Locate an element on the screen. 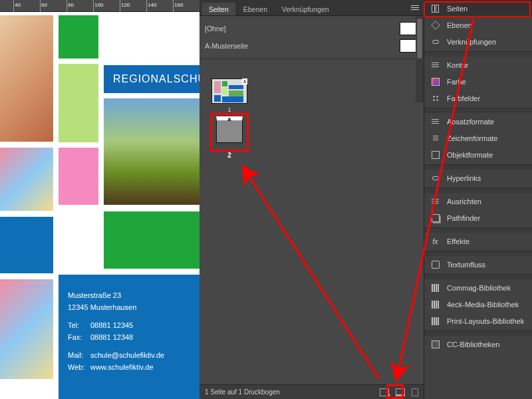 The height and width of the screenshot is (399, 532). status-text: 1 Seite auf 1 Druckbogen is located at coordinates (242, 392).